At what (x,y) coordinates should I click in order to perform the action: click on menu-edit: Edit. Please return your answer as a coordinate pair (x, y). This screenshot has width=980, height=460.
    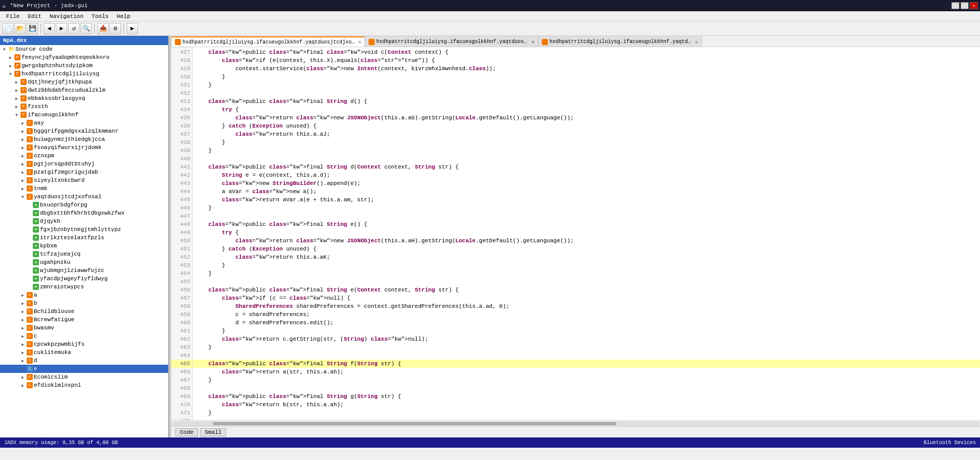
    Looking at the image, I should click on (34, 16).